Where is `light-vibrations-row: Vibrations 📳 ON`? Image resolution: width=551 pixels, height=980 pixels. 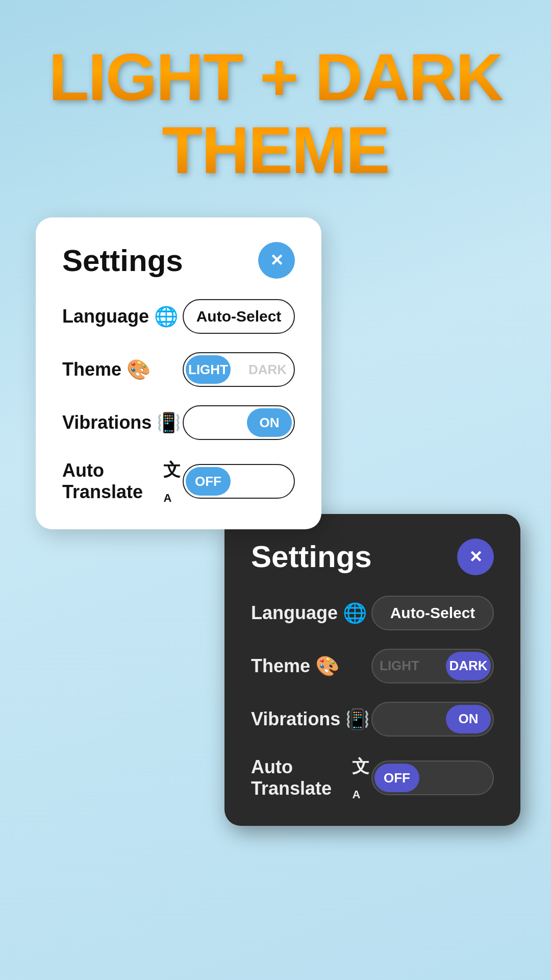
light-vibrations-row: Vibrations 📳 ON is located at coordinates (179, 423).